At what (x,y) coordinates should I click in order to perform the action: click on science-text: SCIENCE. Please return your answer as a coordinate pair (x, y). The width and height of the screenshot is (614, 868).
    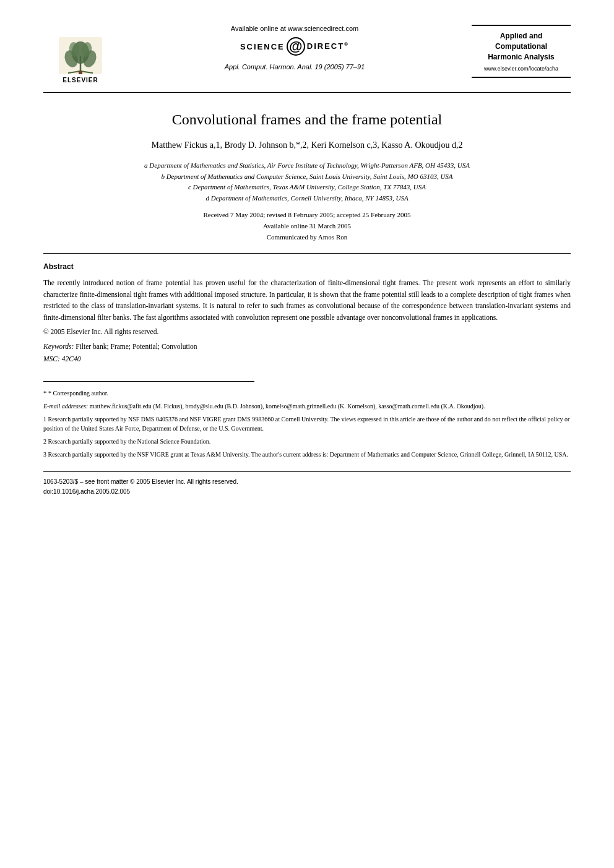
    Looking at the image, I should click on (262, 47).